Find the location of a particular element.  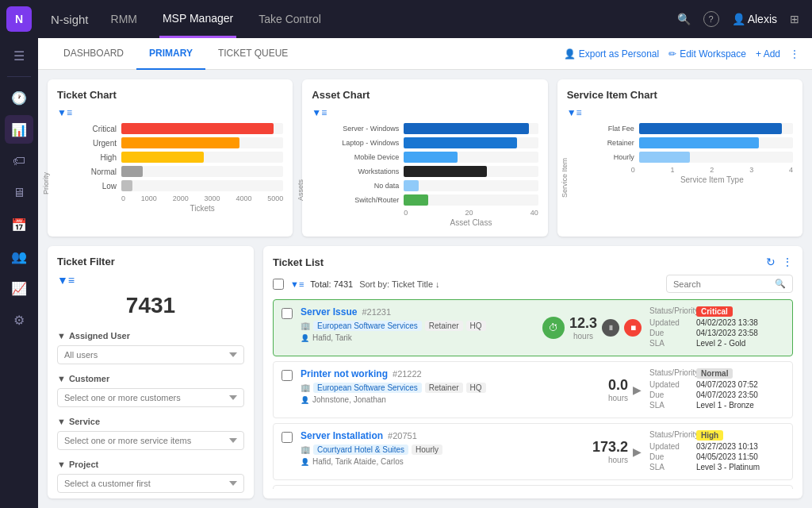

app-logo: N is located at coordinates (19, 19).